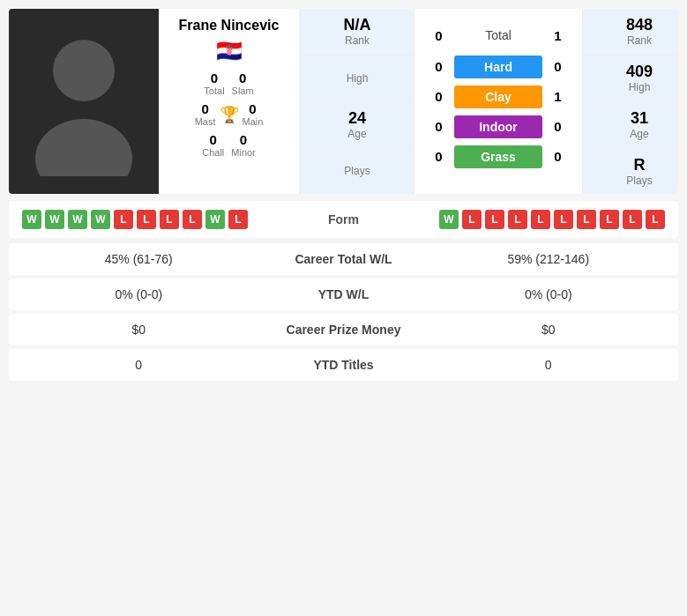 The height and width of the screenshot is (616, 687). I want to click on left-plays-label: Plays, so click(356, 171).